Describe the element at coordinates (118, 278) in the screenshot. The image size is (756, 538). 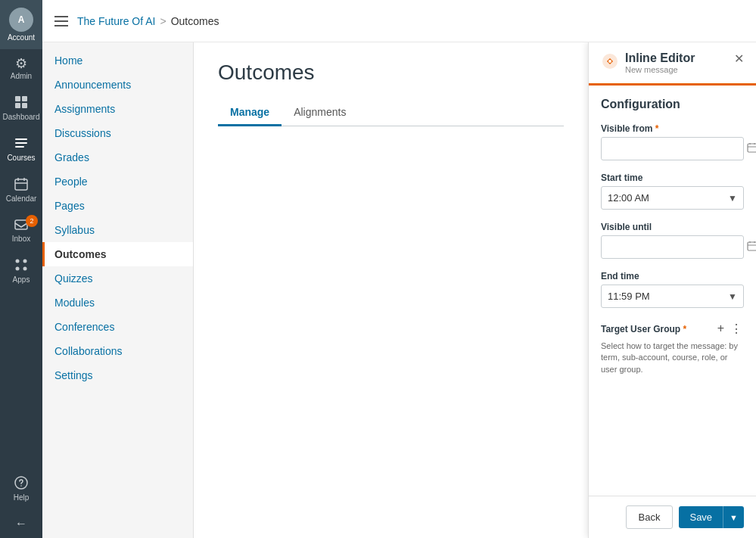
I see `course-nav-quizzes: Quizzes` at that location.